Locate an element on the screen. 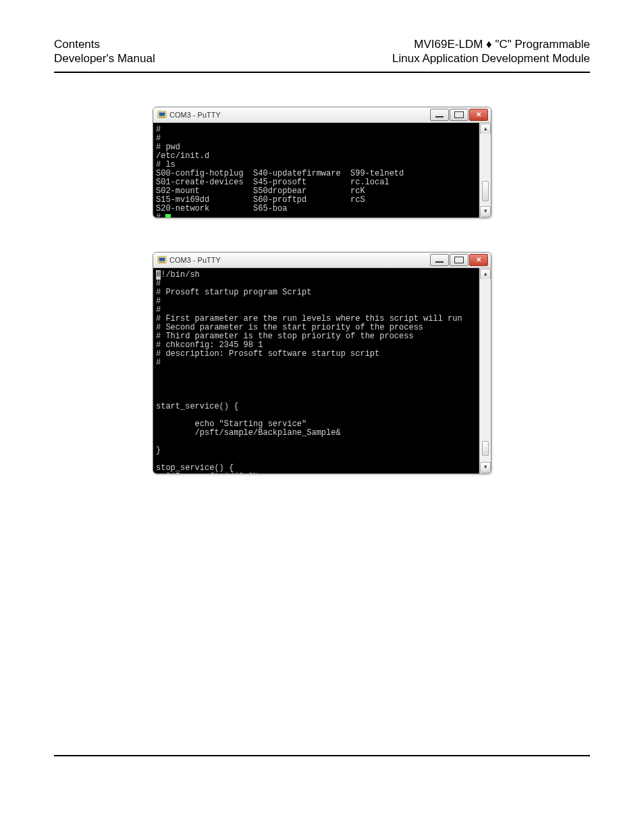 The image size is (644, 834). terminal-output: #!/bin/sh # # Prosoft startup program Sc… is located at coordinates (316, 371).